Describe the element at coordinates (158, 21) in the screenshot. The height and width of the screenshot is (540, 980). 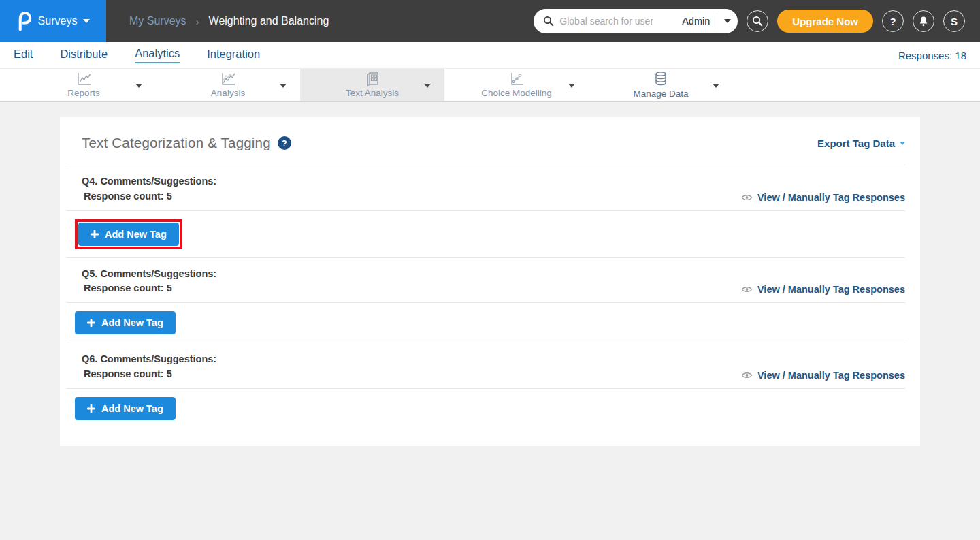
I see `breadcrumb-my-surveys: My Surveys` at that location.